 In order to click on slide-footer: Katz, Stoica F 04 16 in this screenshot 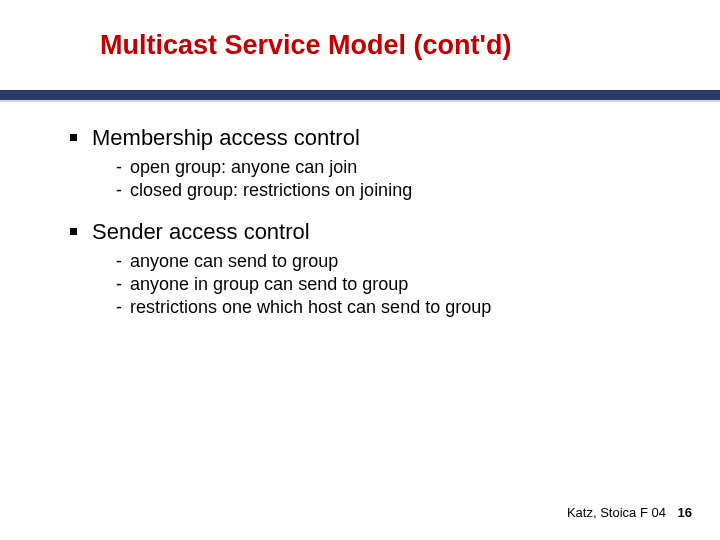, I will do `click(630, 512)`.